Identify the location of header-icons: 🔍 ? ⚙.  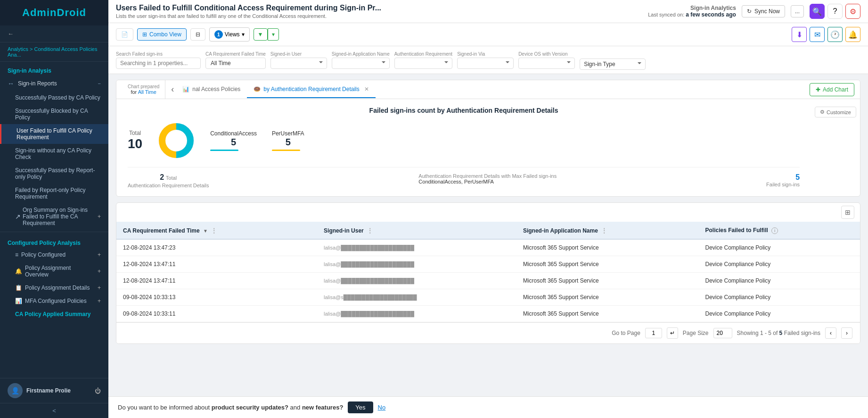
(835, 11).